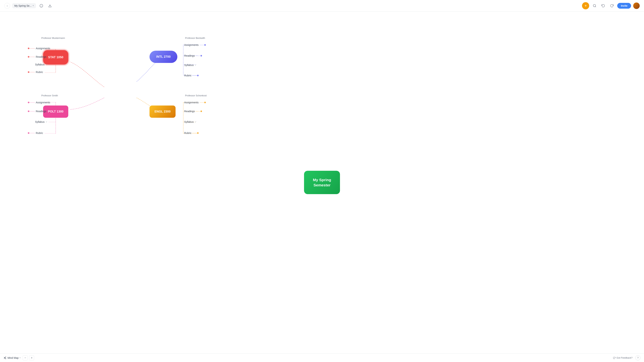 The image size is (644, 362). I want to click on intl-rubric-dash, so click(196, 76).